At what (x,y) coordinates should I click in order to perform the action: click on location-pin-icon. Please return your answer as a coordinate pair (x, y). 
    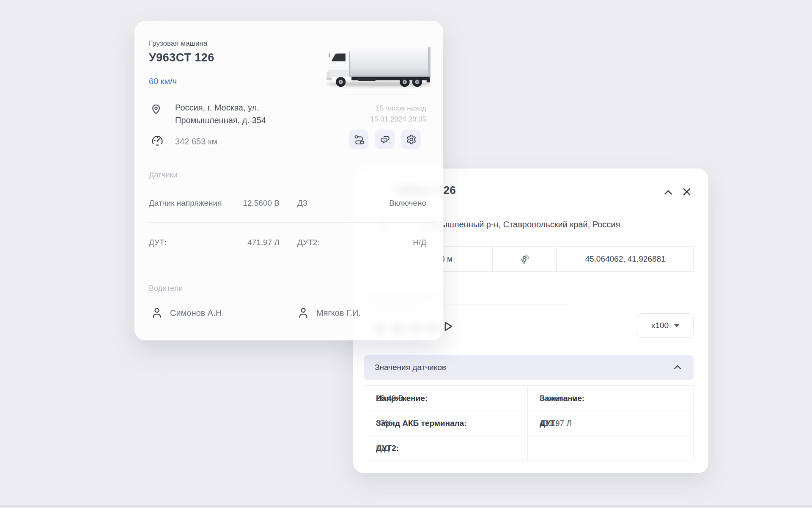
    Looking at the image, I should click on (156, 109).